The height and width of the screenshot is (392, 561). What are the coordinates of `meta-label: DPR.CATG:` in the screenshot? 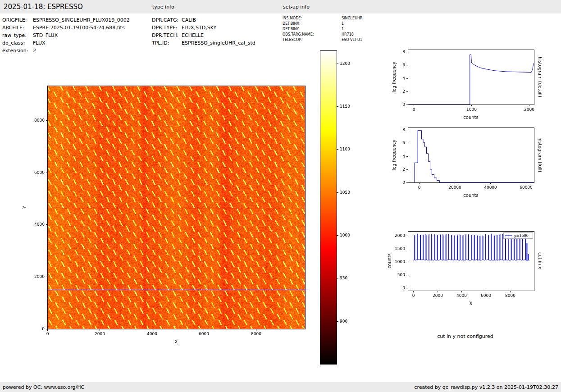 It's located at (167, 20).